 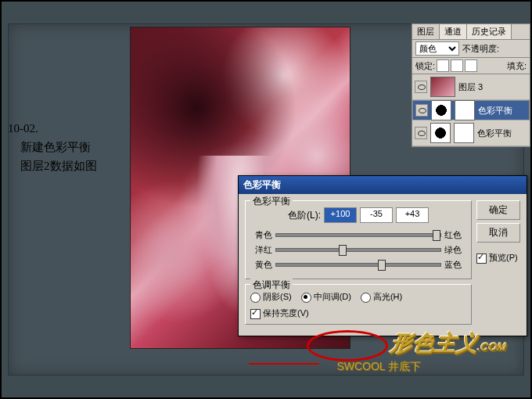 What do you see at coordinates (52, 147) in the screenshot?
I see `caption-l2: 新建色彩平衡` at bounding box center [52, 147].